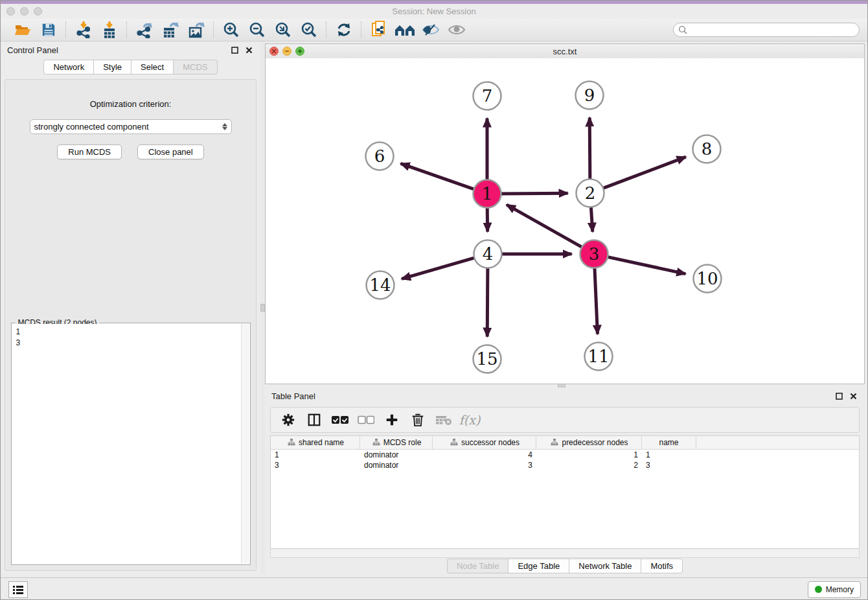 The width and height of the screenshot is (868, 600). What do you see at coordinates (669, 455) in the screenshot?
I see `cell-name: 1` at bounding box center [669, 455].